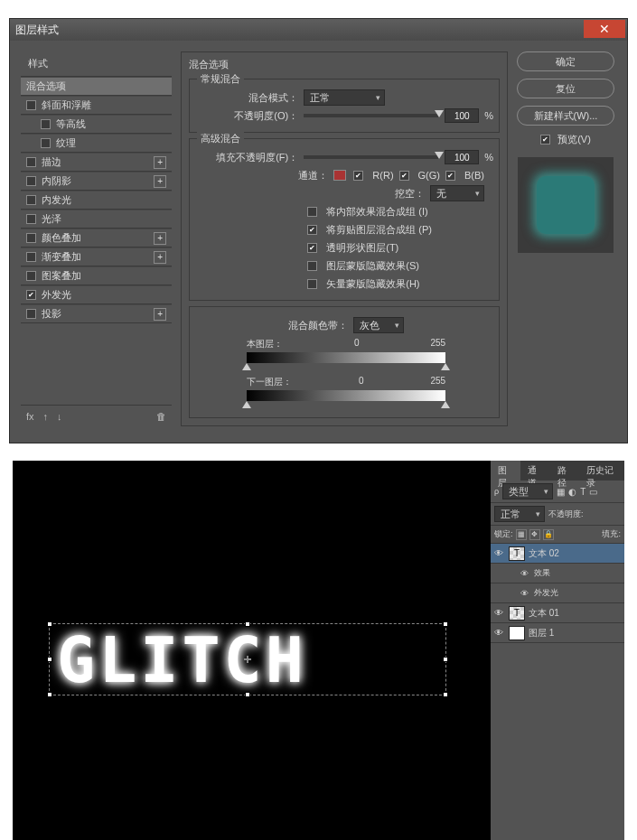 The width and height of the screenshot is (637, 840). I want to click on text-transform-box: GLITCH, so click(248, 659).